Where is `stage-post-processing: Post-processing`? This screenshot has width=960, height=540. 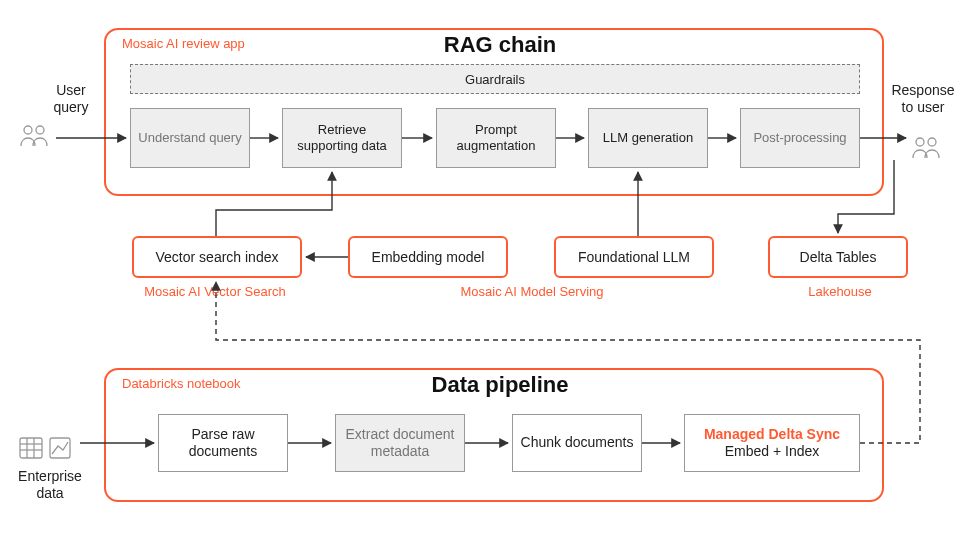 stage-post-processing: Post-processing is located at coordinates (800, 138).